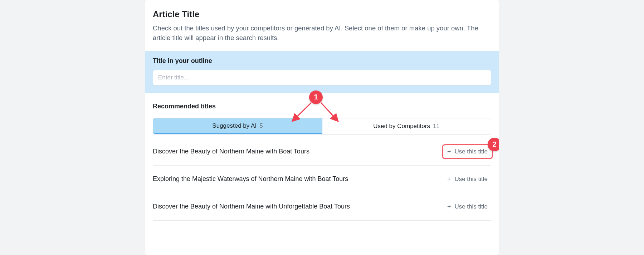  Describe the element at coordinates (250, 179) in the screenshot. I see `suggested-title-text: Exploring the Majestic Waterways of Nort…` at that location.